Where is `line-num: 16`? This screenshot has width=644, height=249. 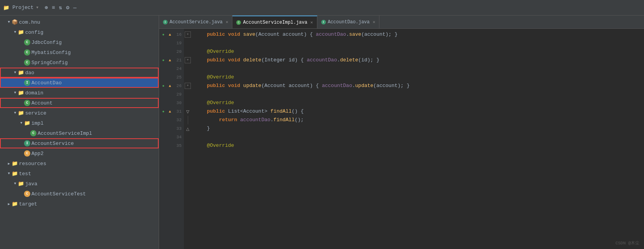
line-num: 16 is located at coordinates (178, 35).